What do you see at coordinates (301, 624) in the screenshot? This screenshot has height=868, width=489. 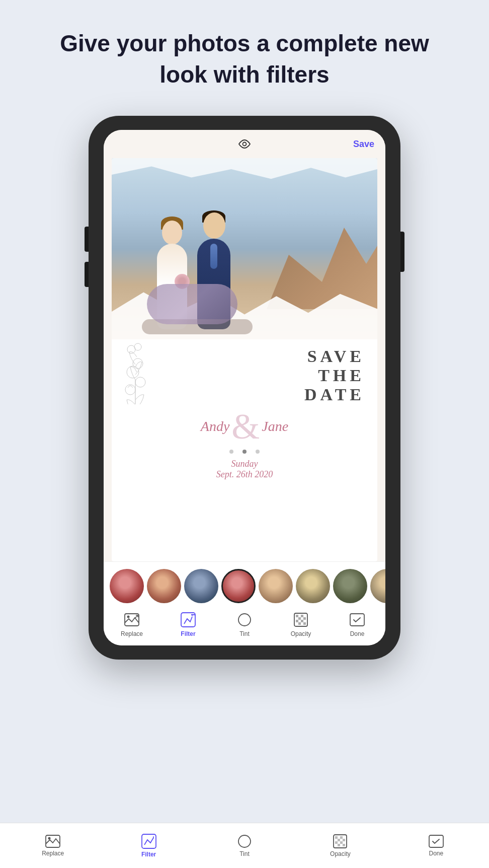 I see `opacity-tool: Opacity` at bounding box center [301, 624].